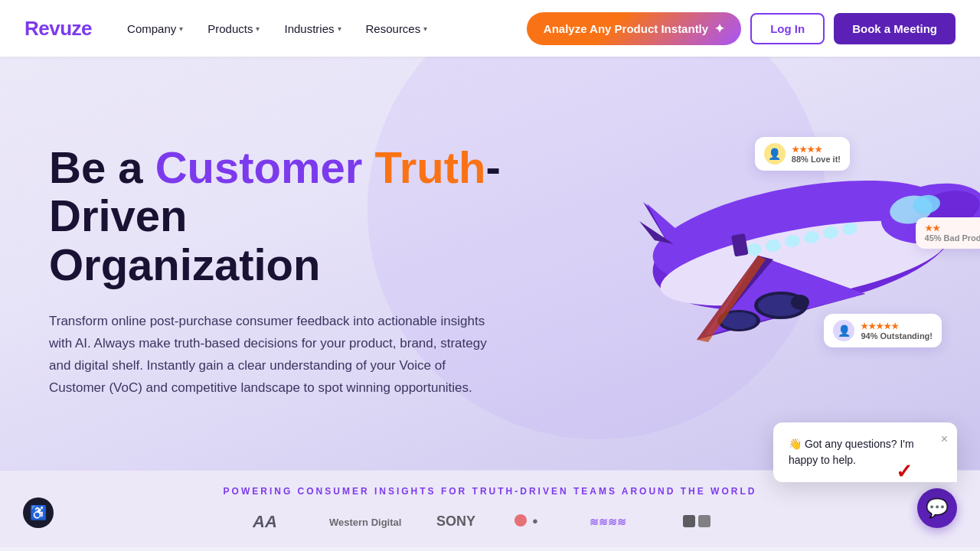 This screenshot has width=980, height=551. What do you see at coordinates (787, 29) in the screenshot?
I see `login-button: Log In` at bounding box center [787, 29].